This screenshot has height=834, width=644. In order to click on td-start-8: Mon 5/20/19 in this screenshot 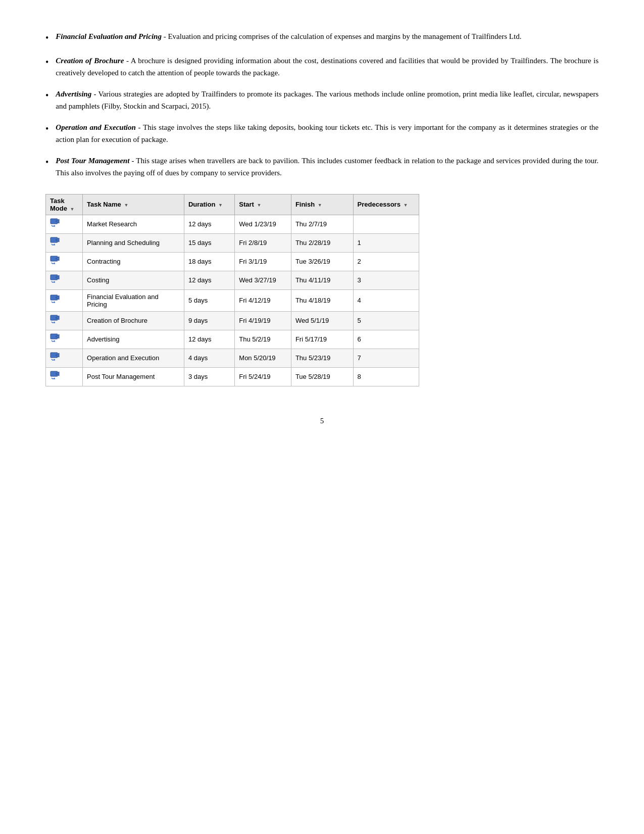, I will do `click(263, 358)`.